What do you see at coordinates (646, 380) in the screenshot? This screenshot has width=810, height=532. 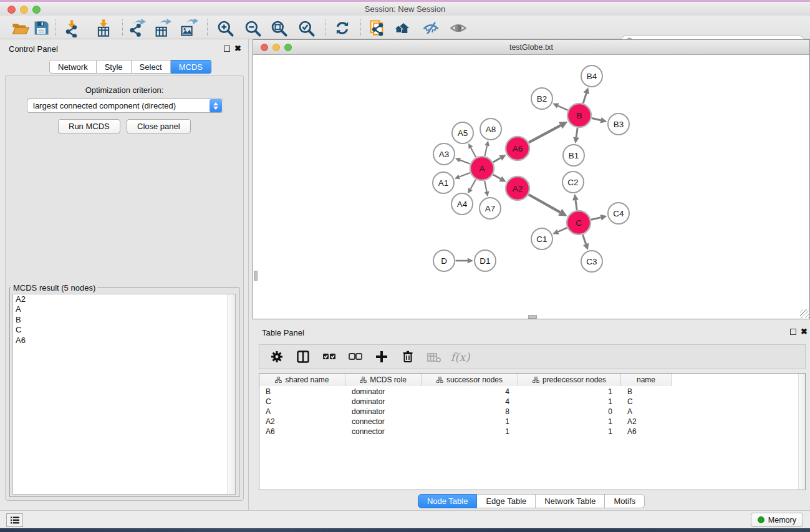 I see `column-header-name: name` at bounding box center [646, 380].